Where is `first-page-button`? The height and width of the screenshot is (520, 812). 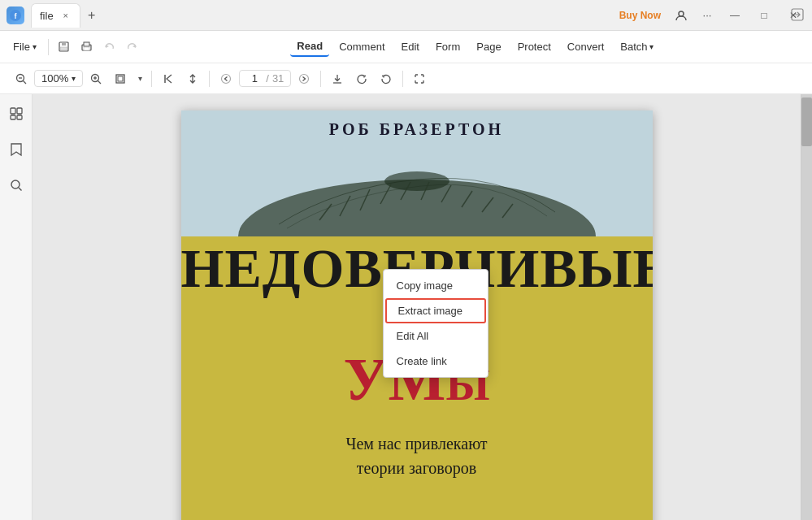
first-page-button is located at coordinates (168, 79).